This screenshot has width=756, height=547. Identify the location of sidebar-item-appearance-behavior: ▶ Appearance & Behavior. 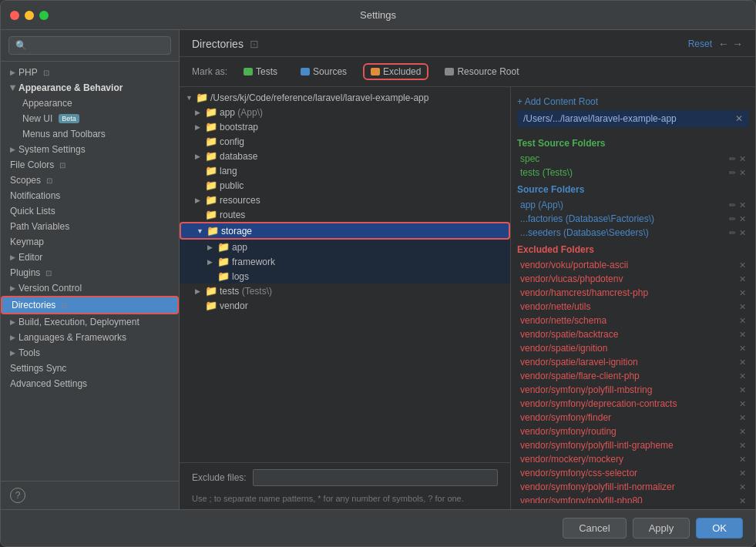
(89, 88).